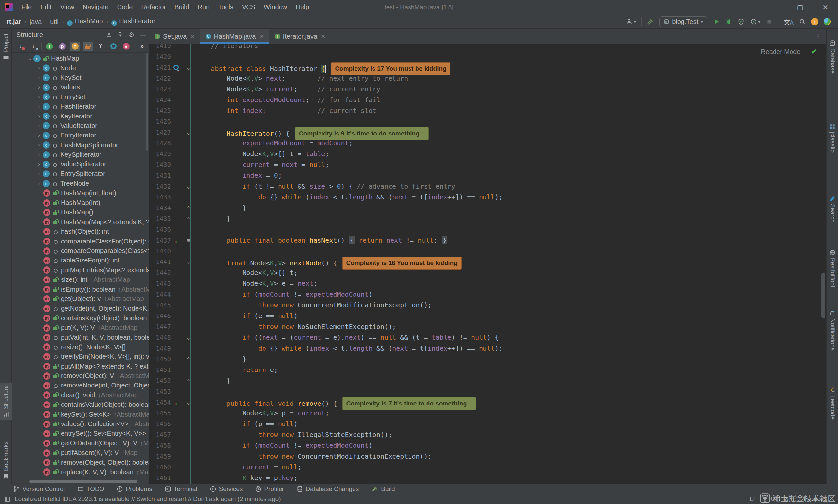  Describe the element at coordinates (832, 330) in the screenshot. I see `tool-button-notifications: Notifications` at that location.